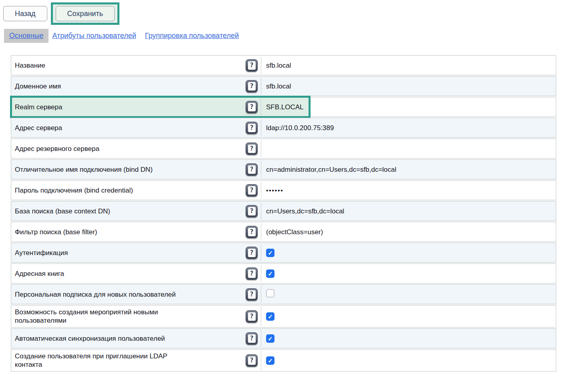 This screenshot has height=392, width=561. Describe the element at coordinates (409, 170) in the screenshot. I see `field-value-bind-dn: cn=administrator,cn=Users,dc=sfb,dc=loca…` at that location.